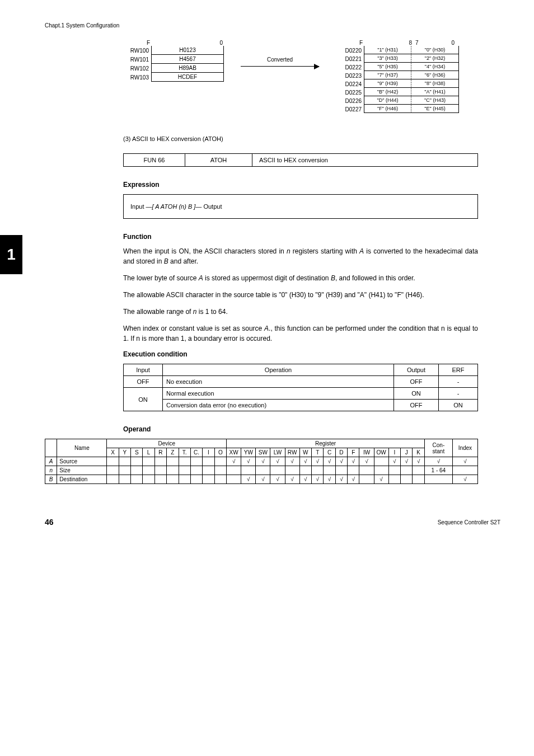  I want to click on expr-text: [ A ATOH (n) B ], so click(174, 206).